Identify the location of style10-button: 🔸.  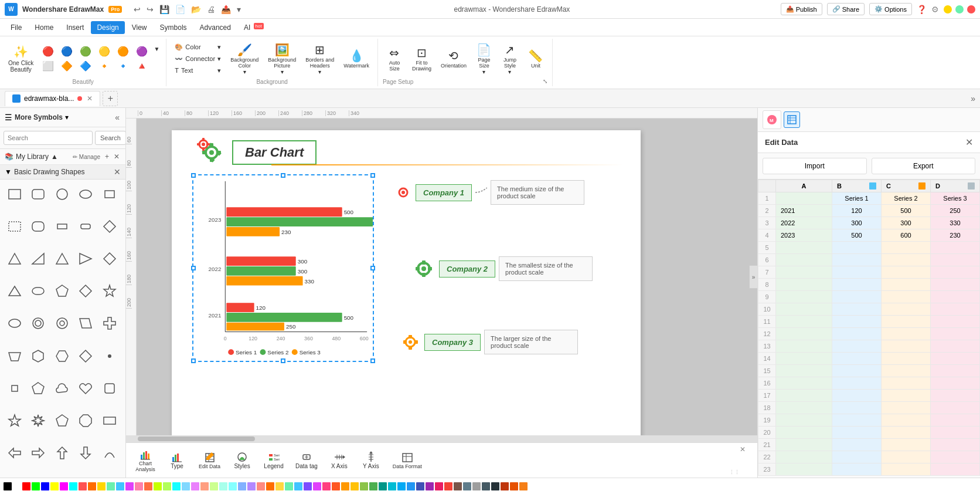
(104, 66).